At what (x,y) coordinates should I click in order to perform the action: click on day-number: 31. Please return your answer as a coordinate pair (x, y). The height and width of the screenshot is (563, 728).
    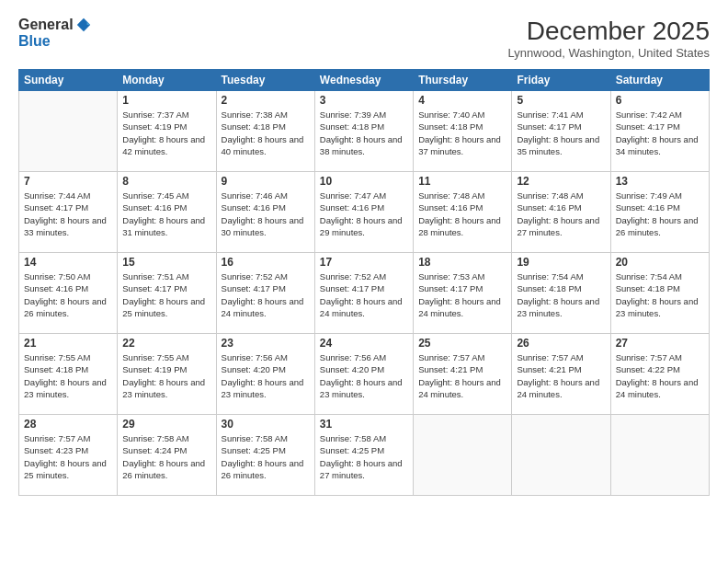
    Looking at the image, I should click on (364, 424).